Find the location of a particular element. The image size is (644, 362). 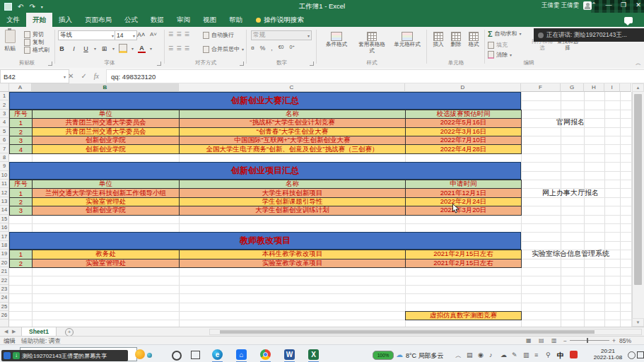

edge-icon: e is located at coordinates (218, 355).